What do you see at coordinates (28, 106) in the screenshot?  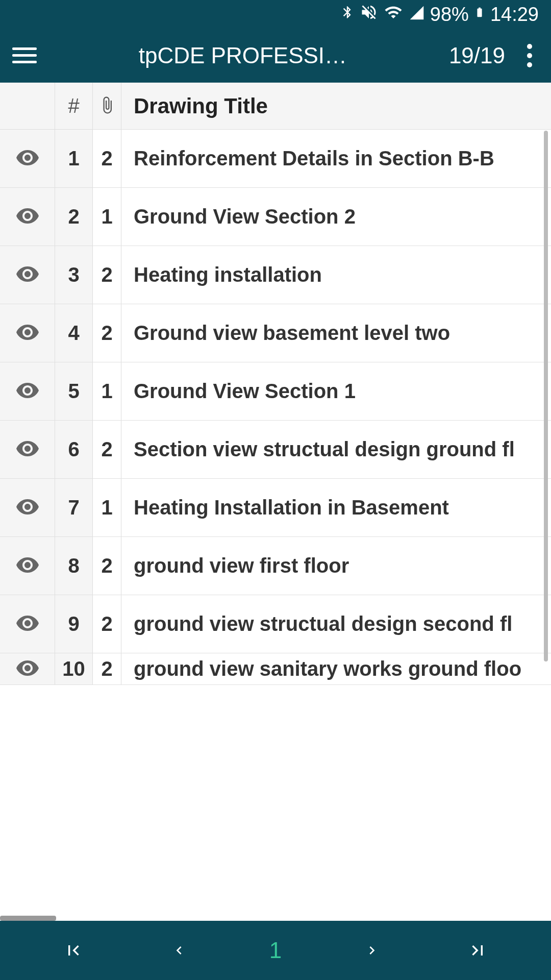 I see `col-header-view` at bounding box center [28, 106].